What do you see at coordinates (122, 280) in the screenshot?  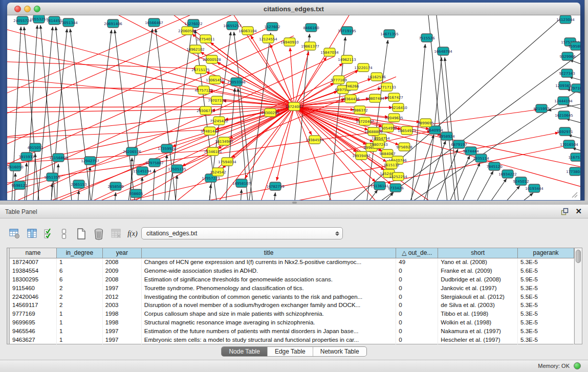 I see `cell-year: 2008` at bounding box center [122, 280].